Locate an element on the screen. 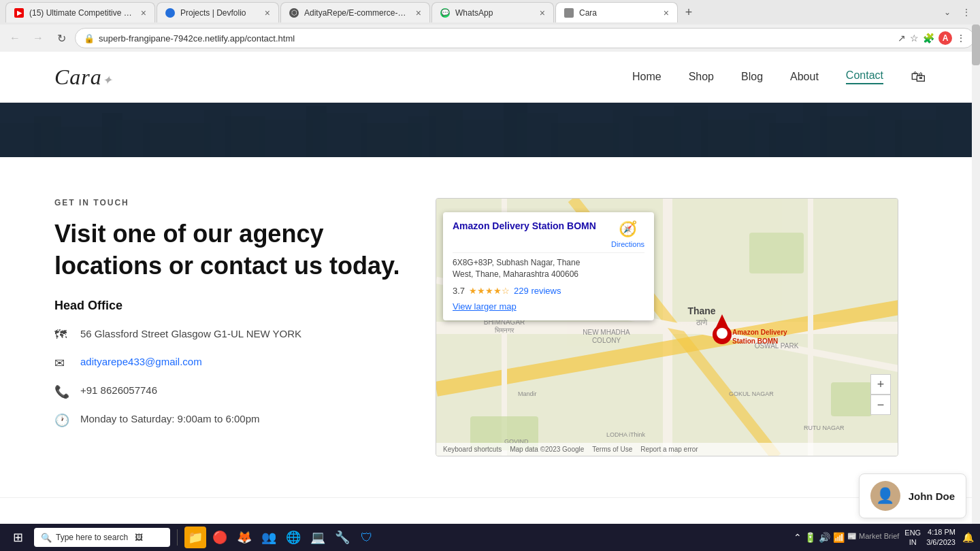 This screenshot has width=980, height=551. map-popup: Amazon Delivery Station BOMN 🧭 Direction… is located at coordinates (549, 267).